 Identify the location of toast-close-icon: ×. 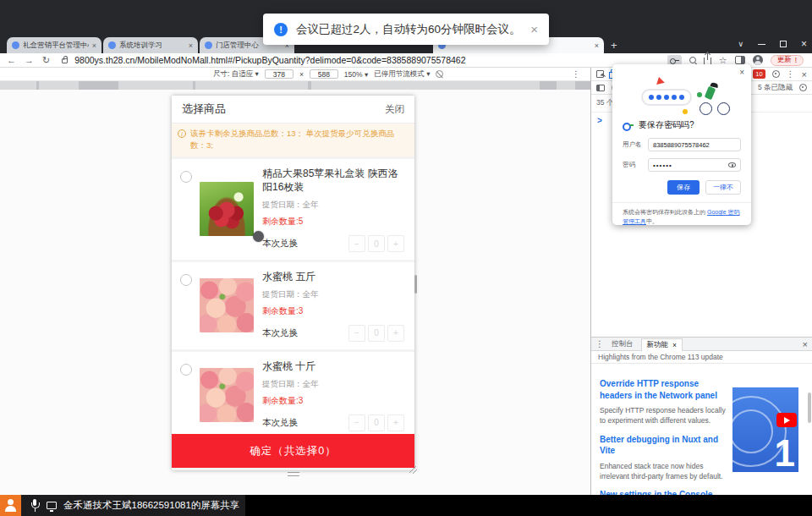
(535, 29).